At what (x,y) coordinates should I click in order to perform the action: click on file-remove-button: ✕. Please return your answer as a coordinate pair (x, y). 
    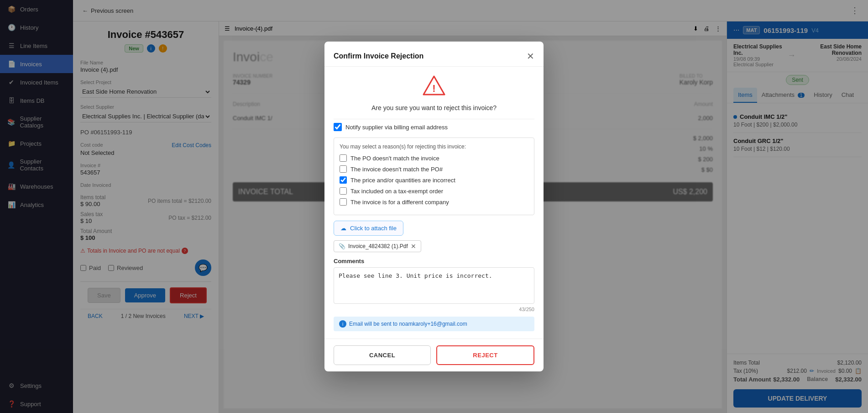
    Looking at the image, I should click on (413, 246).